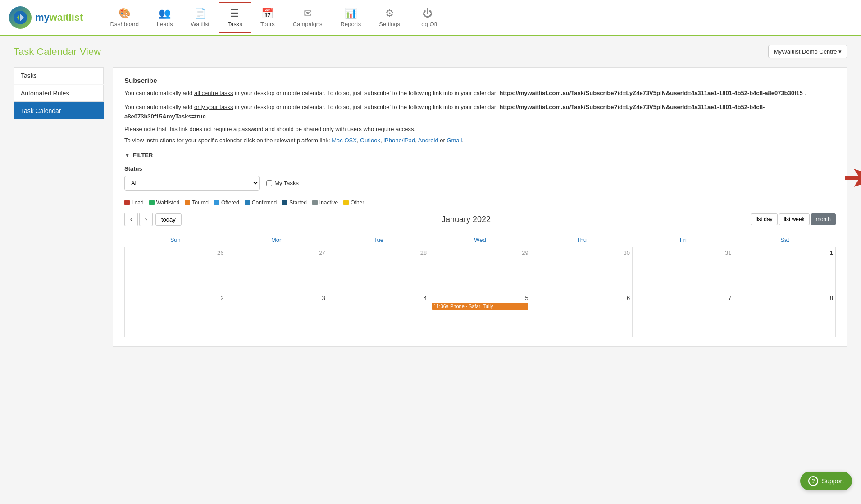  What do you see at coordinates (480, 270) in the screenshot?
I see `calendar-cell: 29` at bounding box center [480, 270].